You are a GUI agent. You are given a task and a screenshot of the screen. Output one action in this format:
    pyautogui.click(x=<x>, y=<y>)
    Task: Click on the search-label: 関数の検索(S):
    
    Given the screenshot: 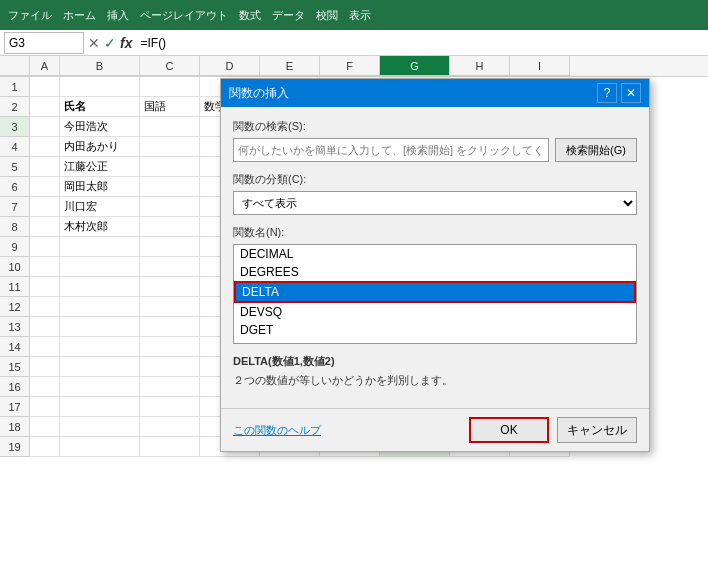 What is the action you would take?
    pyautogui.click(x=435, y=126)
    